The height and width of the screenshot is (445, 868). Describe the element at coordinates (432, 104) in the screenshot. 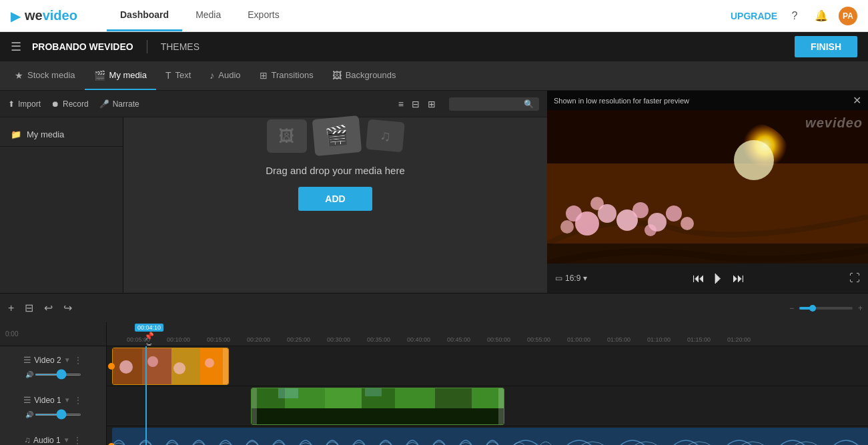

I see `filter-grid-btn: ⊞` at that location.